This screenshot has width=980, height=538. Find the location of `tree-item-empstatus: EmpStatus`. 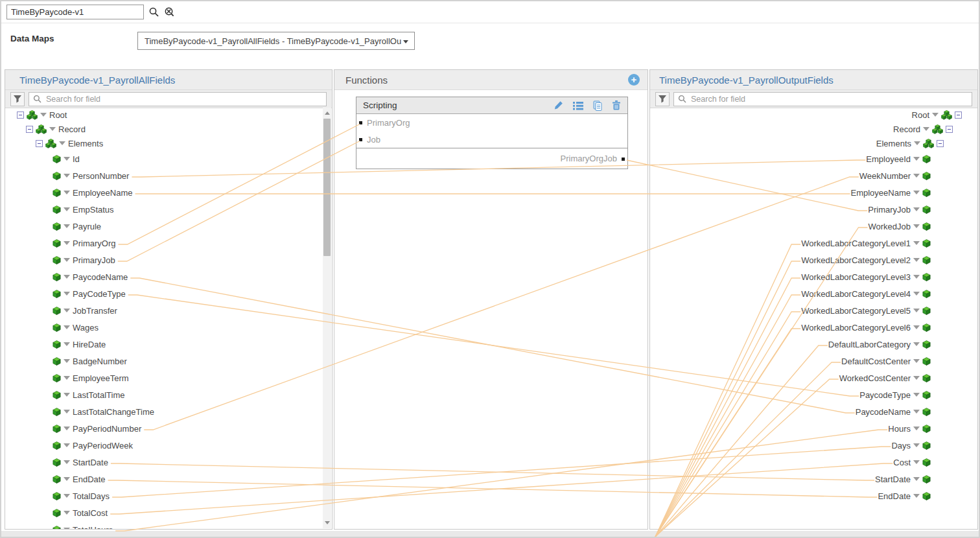

tree-item-empstatus: EmpStatus is located at coordinates (169, 209).